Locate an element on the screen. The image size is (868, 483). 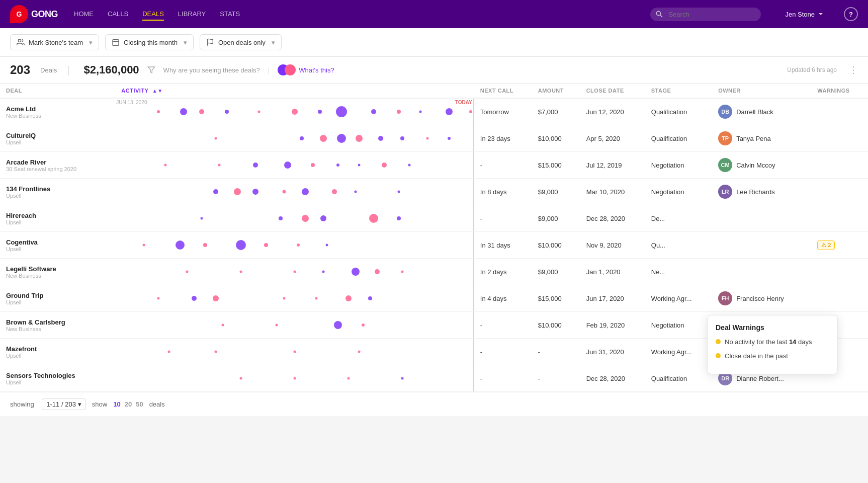
flag-filter: Open deals only ▾ is located at coordinates (240, 42).